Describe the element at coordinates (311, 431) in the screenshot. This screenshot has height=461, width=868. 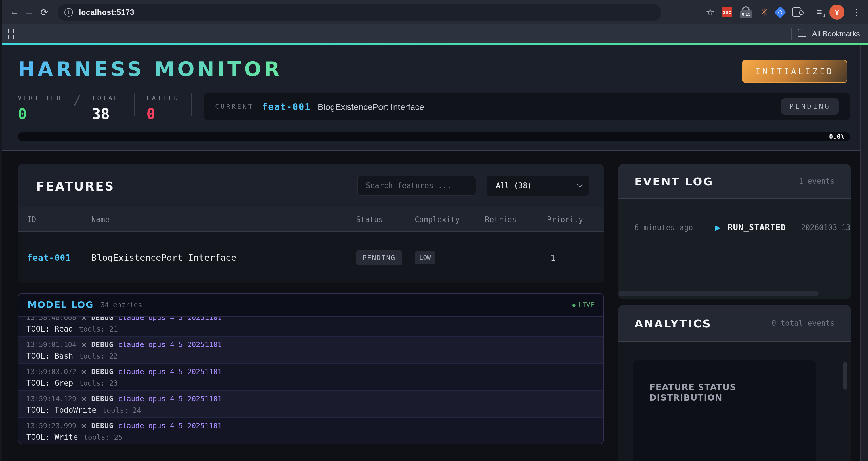
I see `log-entry: 13:59:23.999 ⚒ DEBUG claude-opus-4-5-202…` at that location.